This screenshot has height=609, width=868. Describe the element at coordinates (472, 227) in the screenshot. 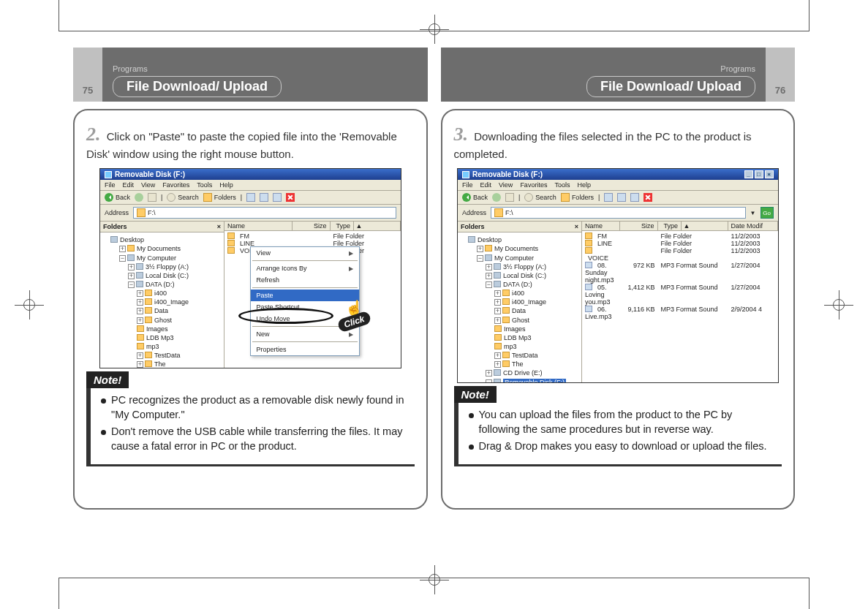

I see `folders-pane-title: Folders` at that location.